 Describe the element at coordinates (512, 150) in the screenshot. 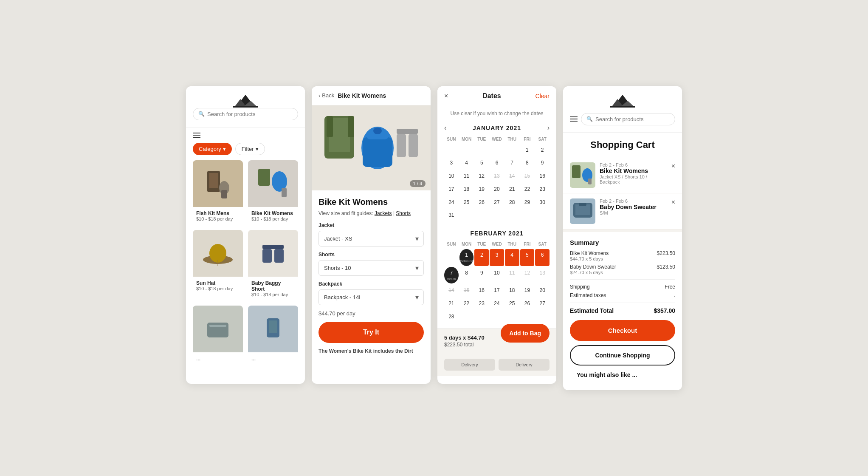

I see `cal-day` at that location.